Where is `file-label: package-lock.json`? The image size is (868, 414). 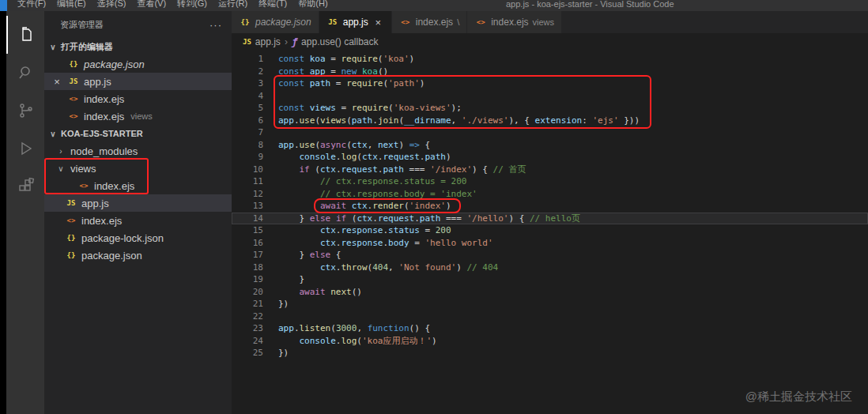 file-label: package-lock.json is located at coordinates (123, 239).